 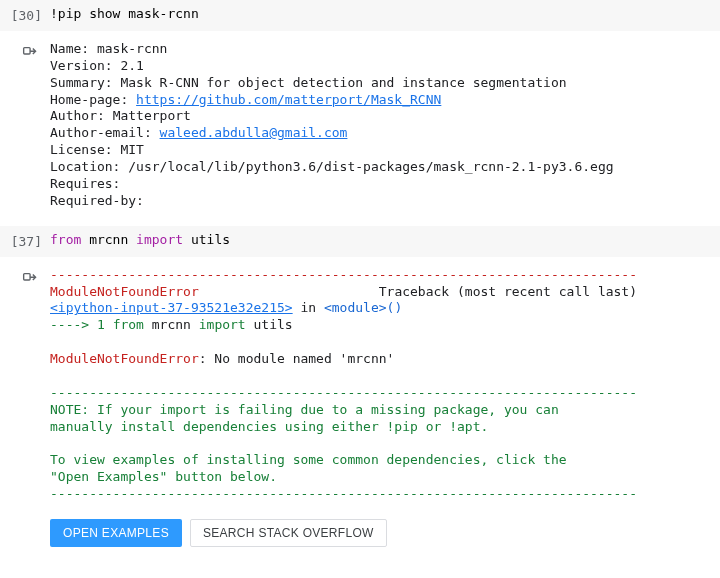 I want to click on code-cell-1-input: [30] !pip show mask-rcnn, so click(x=360, y=16).